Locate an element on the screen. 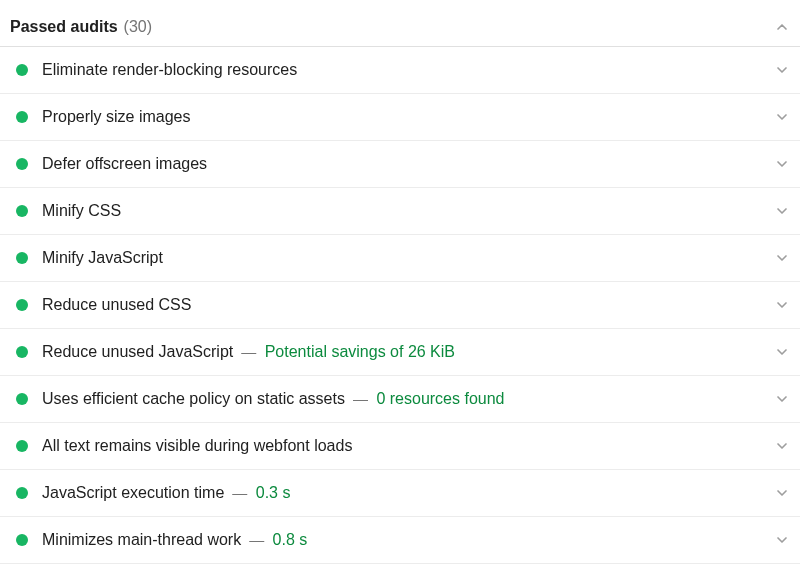  audit-left: Reduce unused CSS is located at coordinates (104, 305).